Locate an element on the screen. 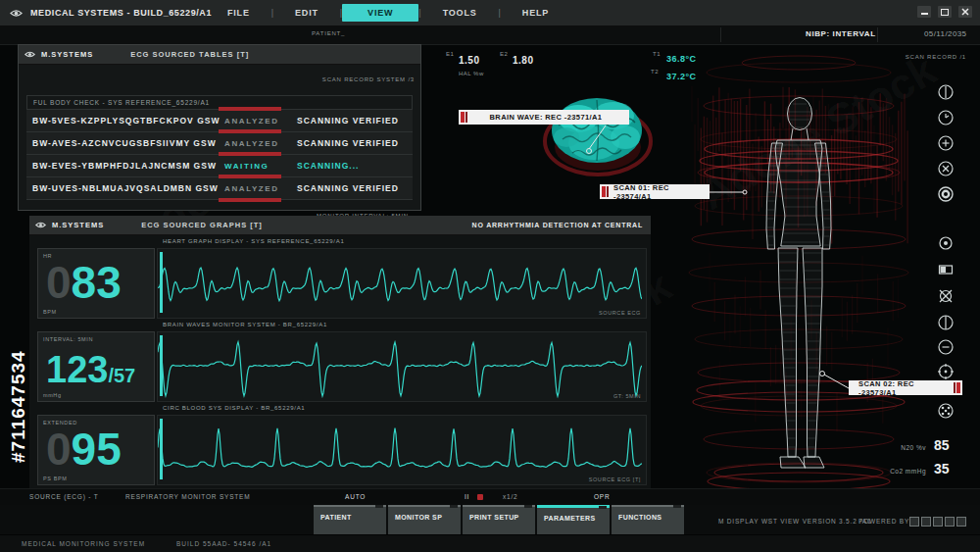 The image size is (980, 552). opr-label: OPR is located at coordinates (602, 496).